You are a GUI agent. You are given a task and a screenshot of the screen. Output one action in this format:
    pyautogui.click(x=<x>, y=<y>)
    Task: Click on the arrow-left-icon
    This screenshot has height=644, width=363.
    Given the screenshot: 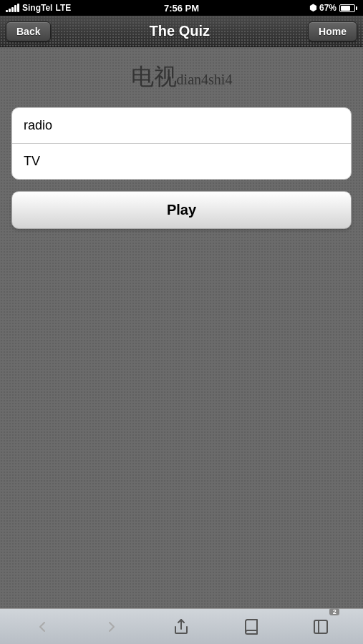 What is the action you would take?
    pyautogui.click(x=42, y=627)
    